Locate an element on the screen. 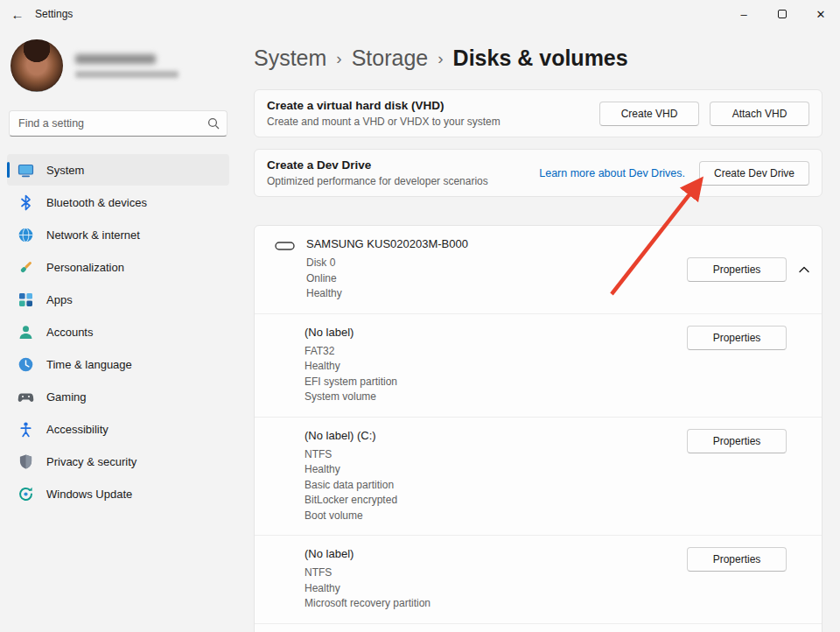 The width and height of the screenshot is (840, 632). sidebar-item-time-language: Time & language is located at coordinates (118, 364).